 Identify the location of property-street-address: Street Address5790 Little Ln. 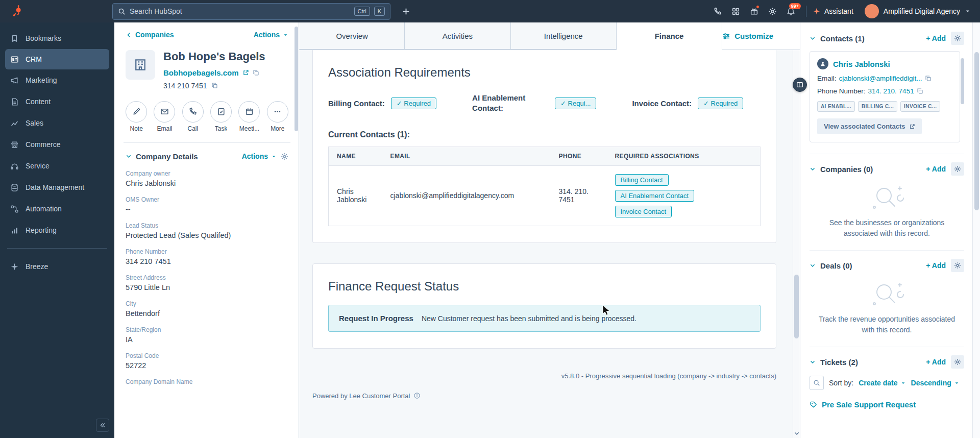
(207, 283).